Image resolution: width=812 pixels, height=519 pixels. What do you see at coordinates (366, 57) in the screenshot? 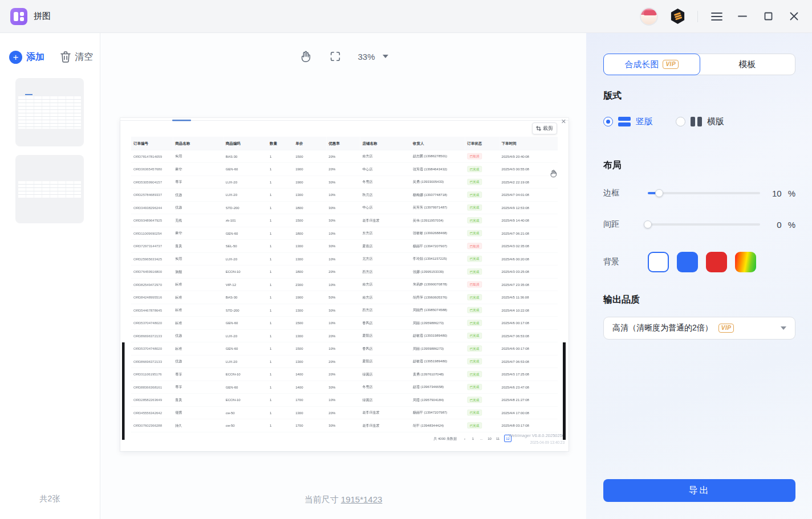
I see `zoom-value: 33%` at bounding box center [366, 57].